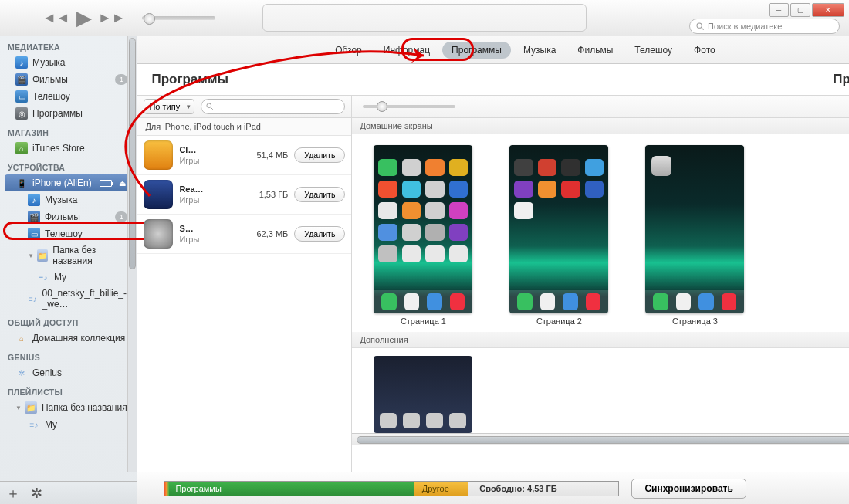  I want to click on sidebar-label: Genius, so click(47, 373).